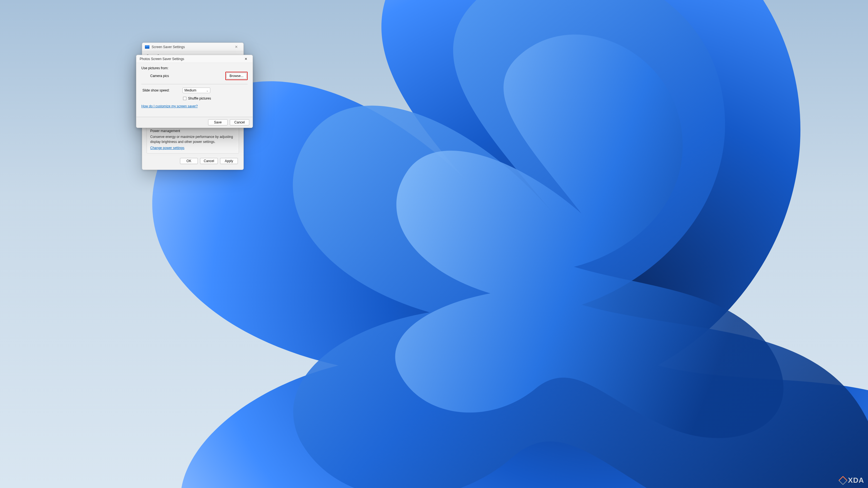  What do you see at coordinates (843, 481) in the screenshot?
I see `xda-logo-icon` at bounding box center [843, 481].